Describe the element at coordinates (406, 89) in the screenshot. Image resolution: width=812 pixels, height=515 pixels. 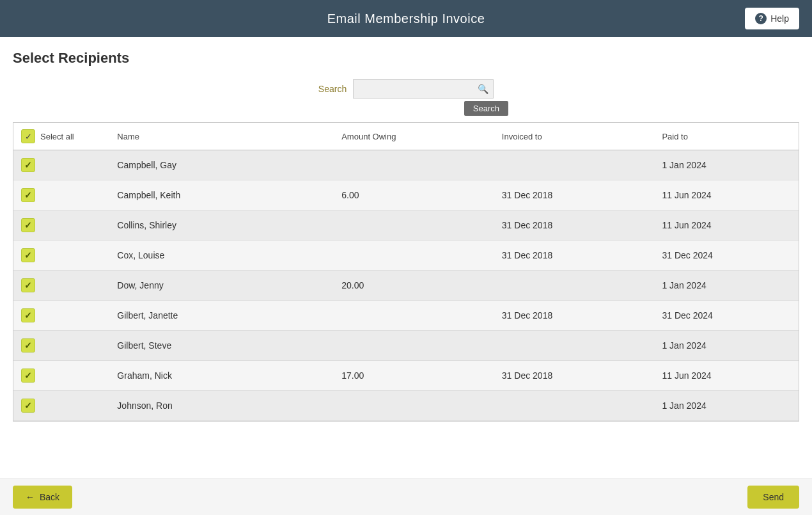
I see `search-row: Search 🔍` at that location.